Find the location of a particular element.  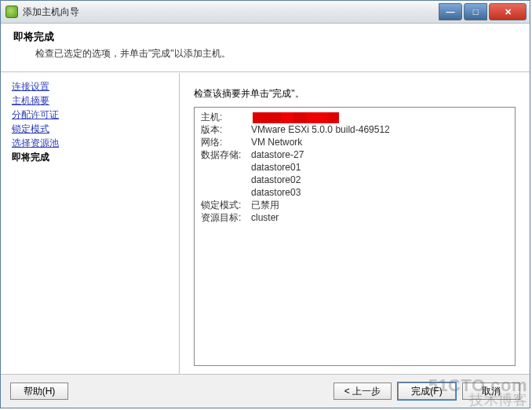

row-datastore-0: 数据存储: datastore-27 is located at coordinates (355, 155).